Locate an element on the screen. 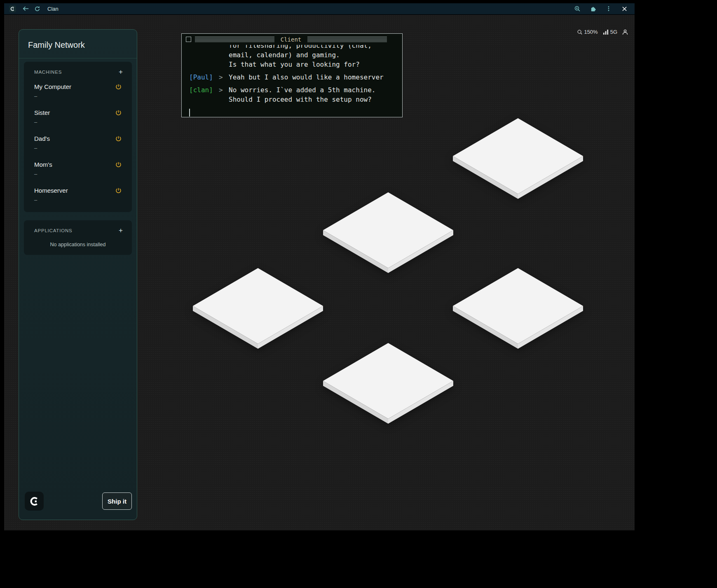 This screenshot has width=717, height=588. machine-item-homeserver: Homeserver – is located at coordinates (78, 195).